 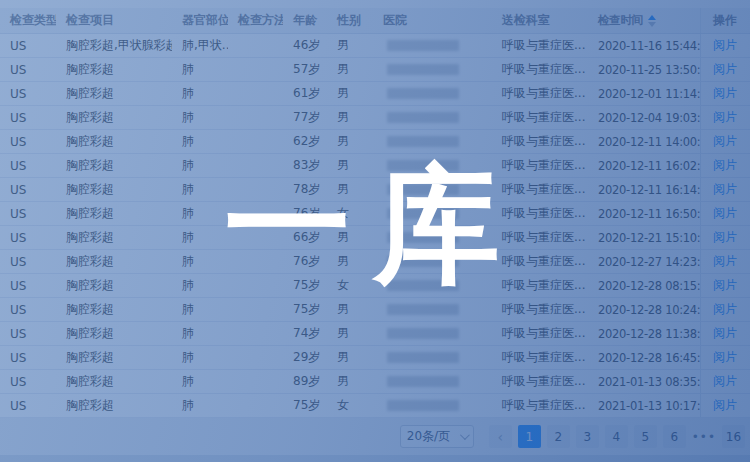 What do you see at coordinates (305, 46) in the screenshot?
I see `cell-age: 46岁` at bounding box center [305, 46].